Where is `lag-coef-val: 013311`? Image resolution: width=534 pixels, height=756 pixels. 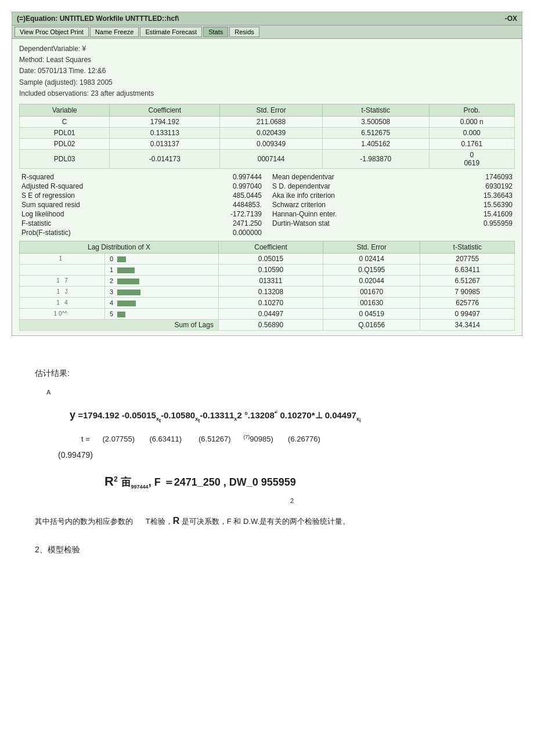
lag-coef-val: 013311 is located at coordinates (270, 281).